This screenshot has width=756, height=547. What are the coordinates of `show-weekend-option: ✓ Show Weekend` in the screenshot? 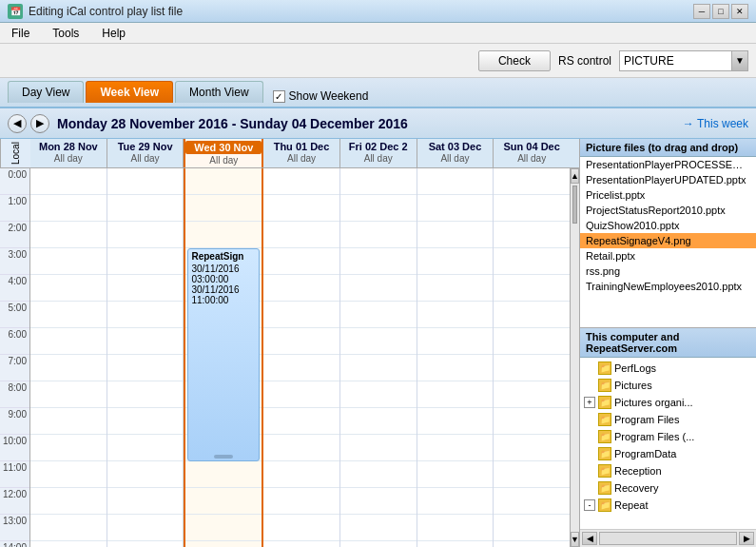 It's located at (321, 96).